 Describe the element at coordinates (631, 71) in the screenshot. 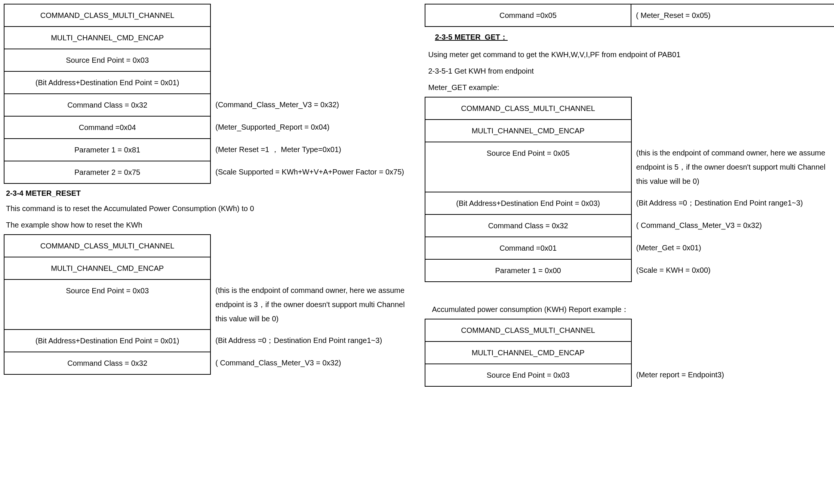

I see `section-text: 2-3-5-1 Get KWH from endpoint` at that location.